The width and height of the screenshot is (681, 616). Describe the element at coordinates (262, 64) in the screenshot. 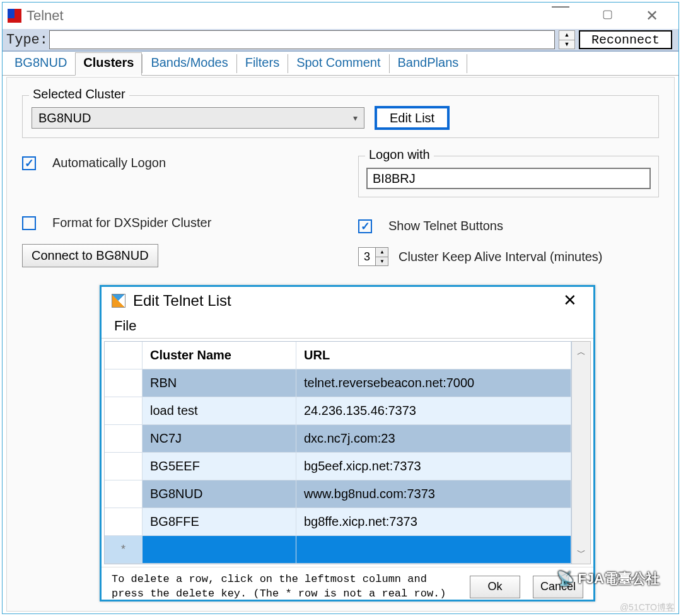

I see `tab-filters: Filters` at that location.